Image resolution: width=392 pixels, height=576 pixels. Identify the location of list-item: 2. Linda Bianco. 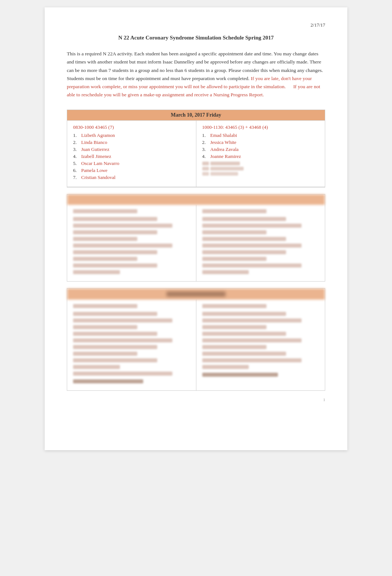
(131, 142).